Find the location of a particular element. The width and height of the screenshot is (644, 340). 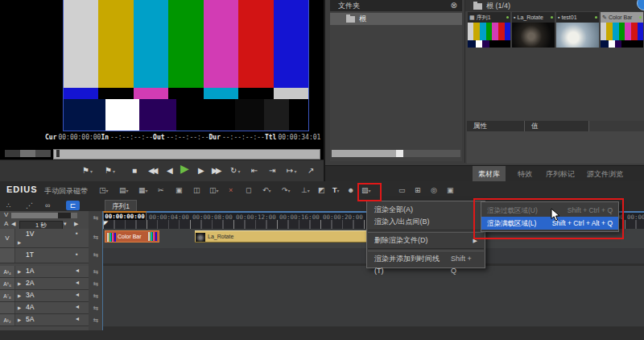

redo-button: ↷▾ is located at coordinates (287, 190).